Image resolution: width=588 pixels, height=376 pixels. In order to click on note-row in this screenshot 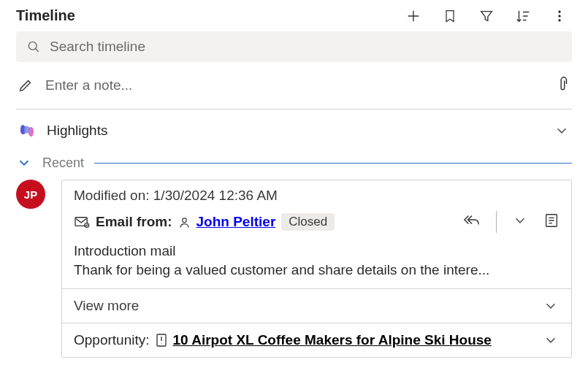, I will do `click(294, 86)`.